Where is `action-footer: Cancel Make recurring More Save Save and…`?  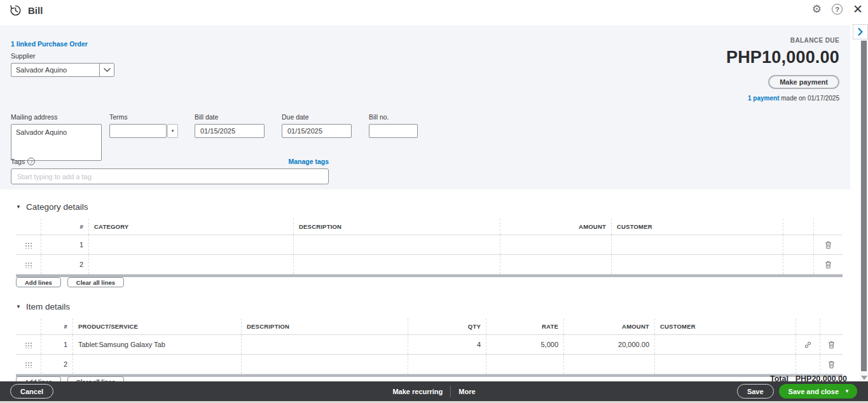
action-footer: Cancel Make recurring More Save Save and… is located at coordinates (434, 392).